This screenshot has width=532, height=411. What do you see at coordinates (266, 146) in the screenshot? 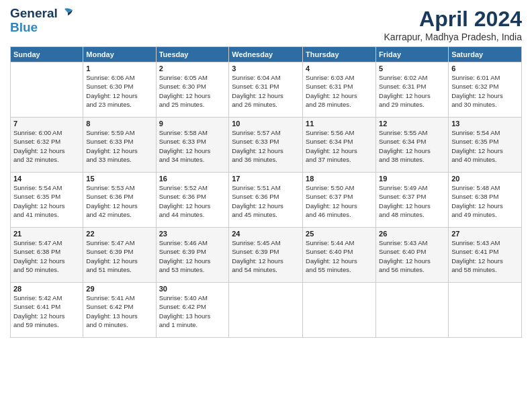
I see `day-info: Sunrise: 5:57 AMSunset: 6:33 PMDaylight:…` at bounding box center [266, 146].